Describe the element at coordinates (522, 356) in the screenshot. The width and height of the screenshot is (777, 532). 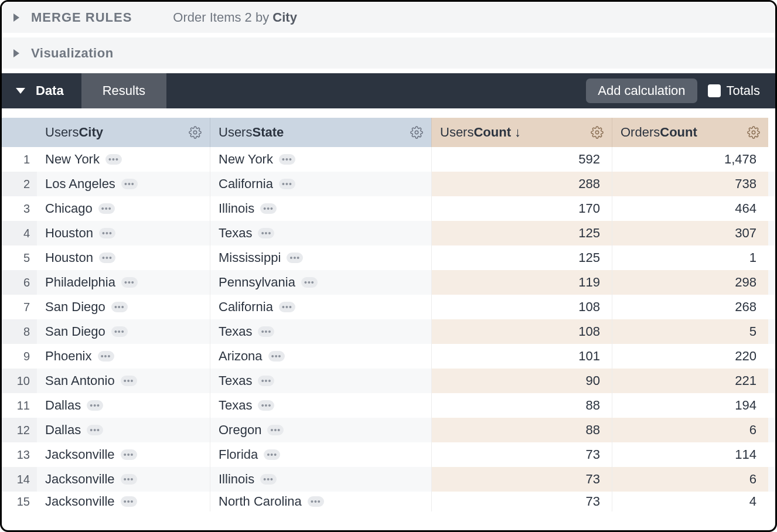
I see `cell-users-count: 101` at that location.